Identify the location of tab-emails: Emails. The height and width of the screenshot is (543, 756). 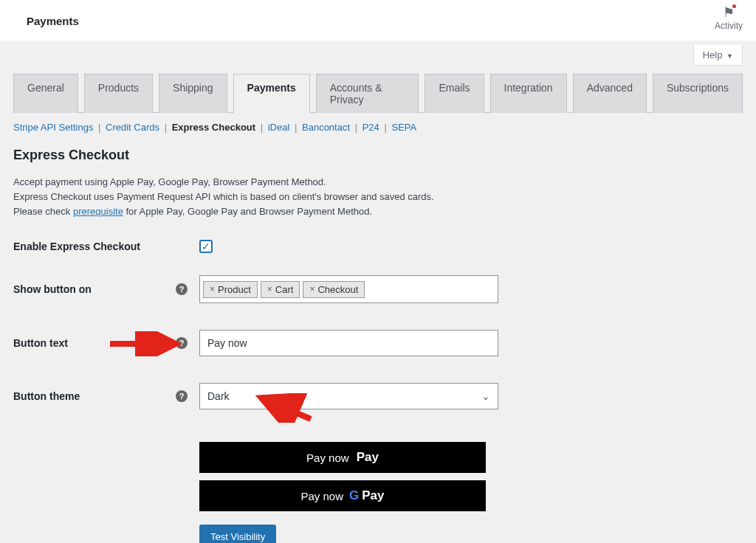
(454, 93).